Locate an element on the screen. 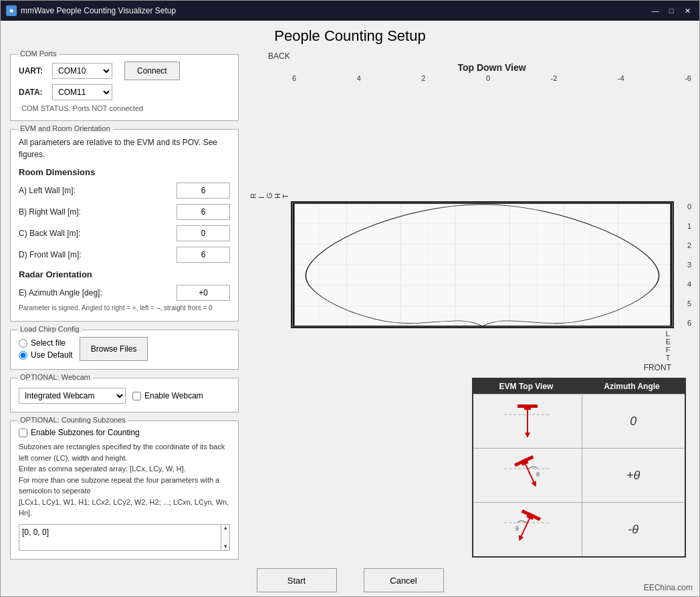  diagram-row-plus: θ +θ is located at coordinates (579, 475).